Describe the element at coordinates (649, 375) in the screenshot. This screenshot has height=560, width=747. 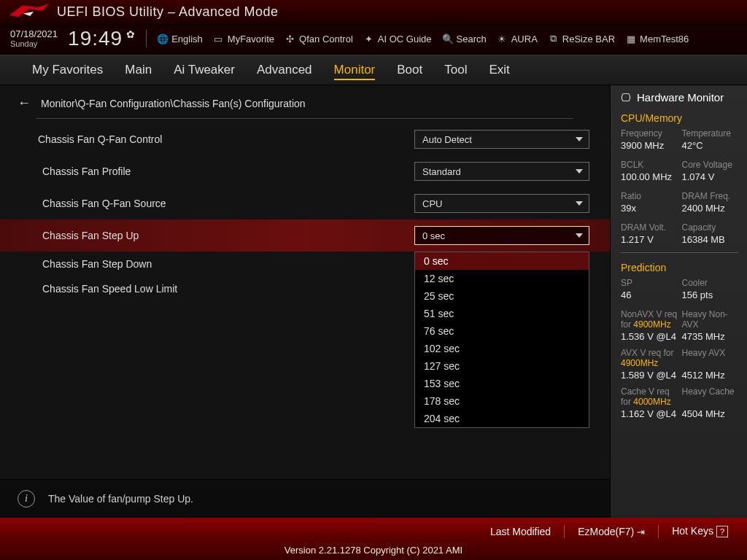
I see `hw-value-avxv: 1.589 V @L4` at that location.